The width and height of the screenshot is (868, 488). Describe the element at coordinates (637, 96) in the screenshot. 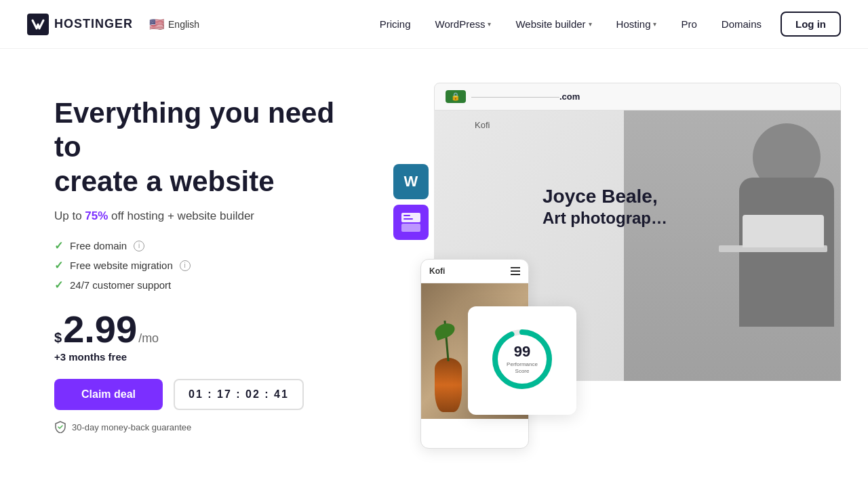

I see `browser-bar: 🔒 ——————————.com` at that location.